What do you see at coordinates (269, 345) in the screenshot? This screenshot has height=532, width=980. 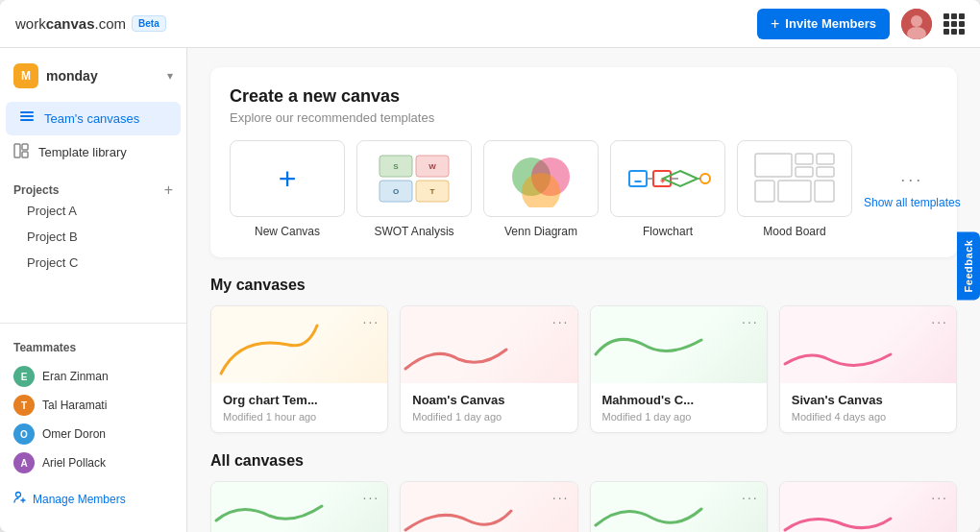 I see `org-chart-thumb` at bounding box center [269, 345].